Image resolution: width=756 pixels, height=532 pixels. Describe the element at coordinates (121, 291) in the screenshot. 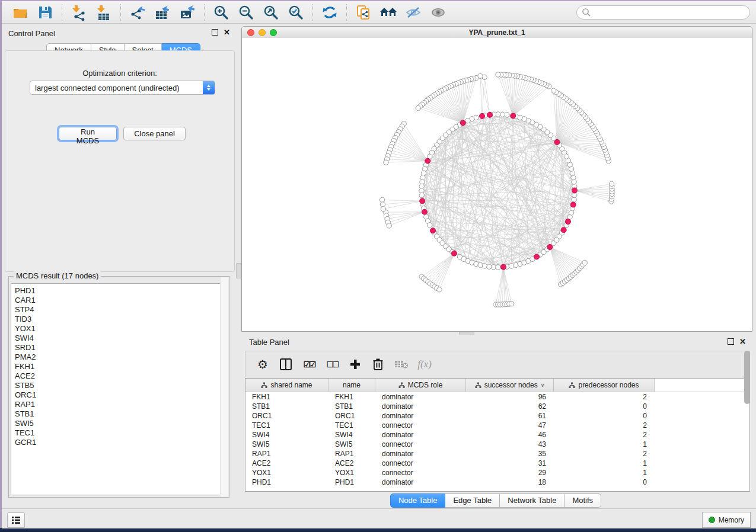

I see `mcds-result-item: PHD1` at that location.